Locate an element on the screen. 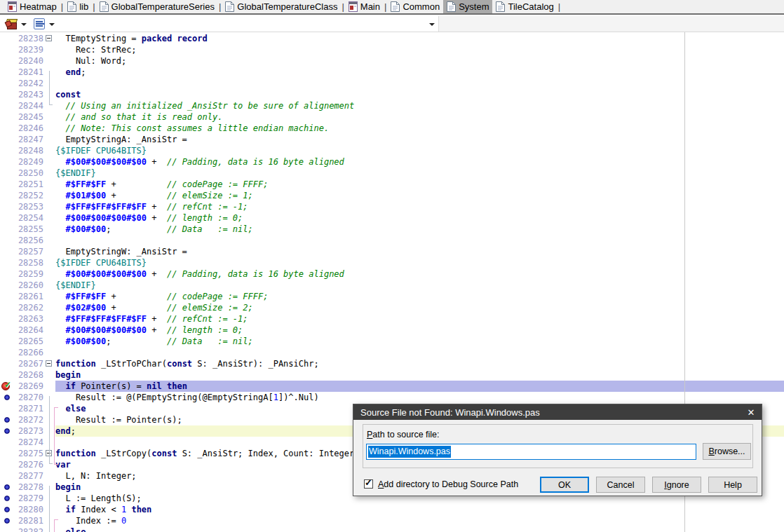  code-text: EmptyStringW: _AnsiStr = is located at coordinates (419, 252).